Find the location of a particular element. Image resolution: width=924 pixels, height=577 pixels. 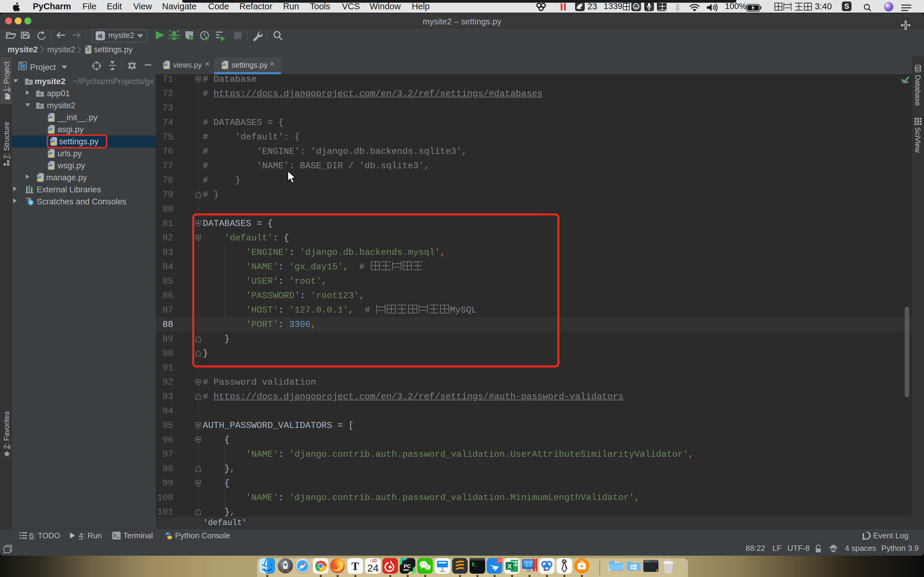

svg-text: T is located at coordinates (355, 566).